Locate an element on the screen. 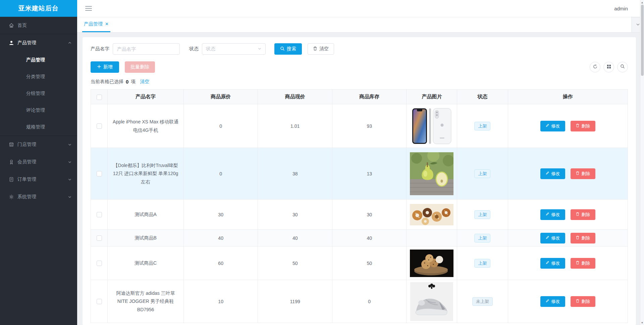 This screenshot has height=325, width=644. sidebar-subitem-category-management: 分类管理 is located at coordinates (39, 77).